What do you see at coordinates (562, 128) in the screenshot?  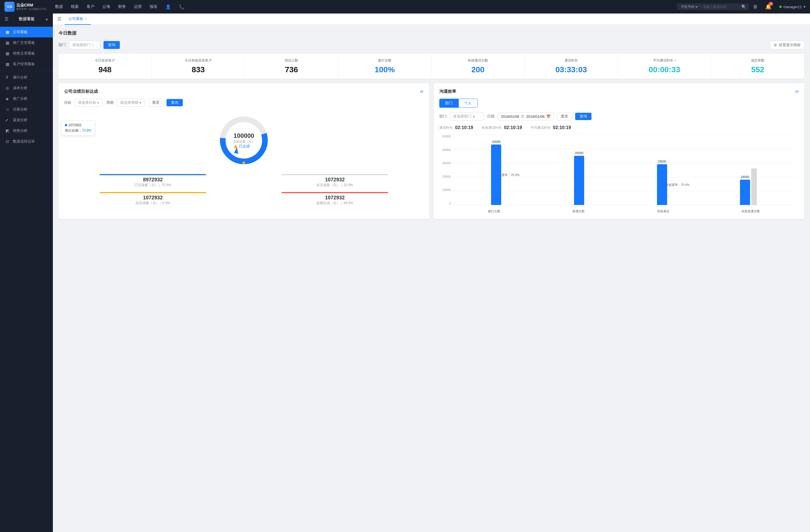 I see `comm-avg-value: 02:10:19` at bounding box center [562, 128].